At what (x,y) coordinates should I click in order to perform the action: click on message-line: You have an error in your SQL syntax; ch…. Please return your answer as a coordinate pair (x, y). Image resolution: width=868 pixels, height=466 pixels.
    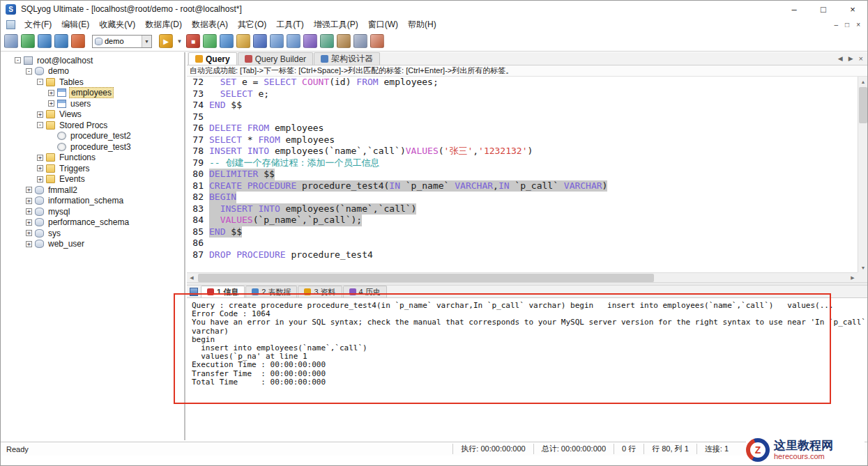
    Looking at the image, I should click on (530, 323).